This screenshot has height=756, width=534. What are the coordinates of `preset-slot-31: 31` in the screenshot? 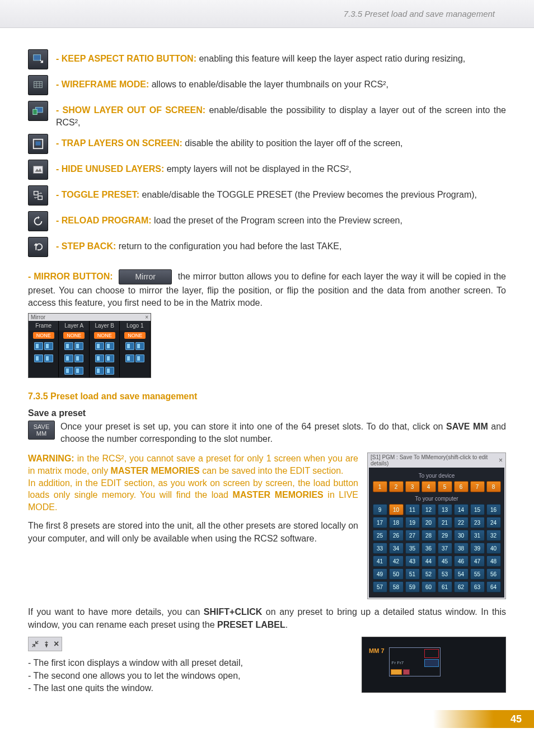 It's located at (477, 535).